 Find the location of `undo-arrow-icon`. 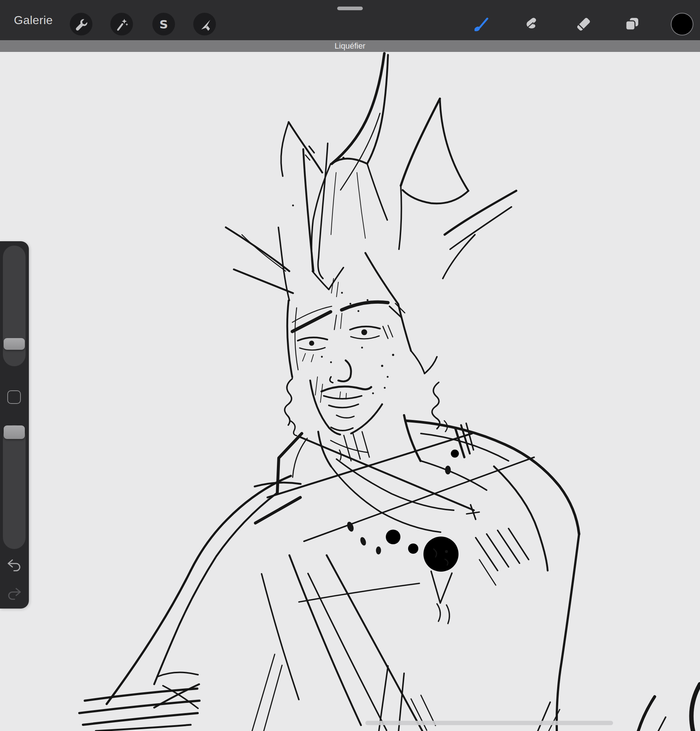

undo-arrow-icon is located at coordinates (14, 565).